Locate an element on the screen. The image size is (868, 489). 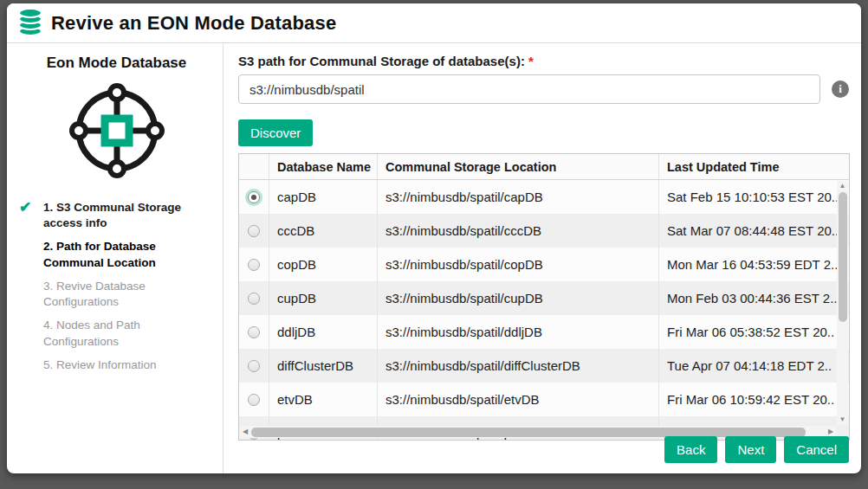
table-row: ddljDB s3://nimbusdb/spatil/ddljDB Fri M… is located at coordinates (544, 332).